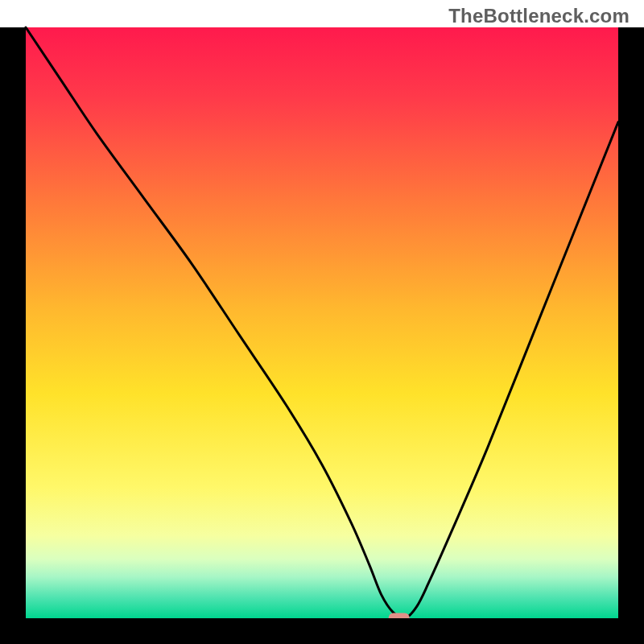 This screenshot has height=644, width=644. I want to click on frame-bottom, so click(322, 631).